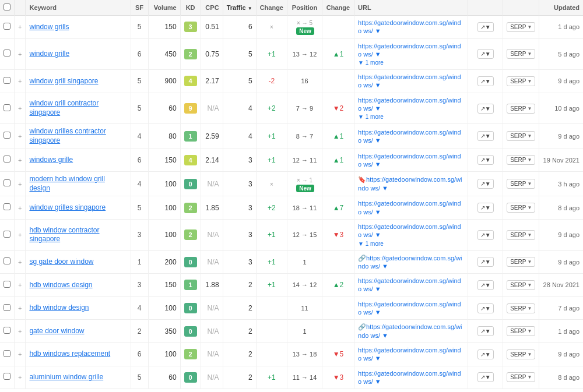 The image size is (583, 392). Describe the element at coordinates (190, 8) in the screenshot. I see `header-kd: KD` at that location.